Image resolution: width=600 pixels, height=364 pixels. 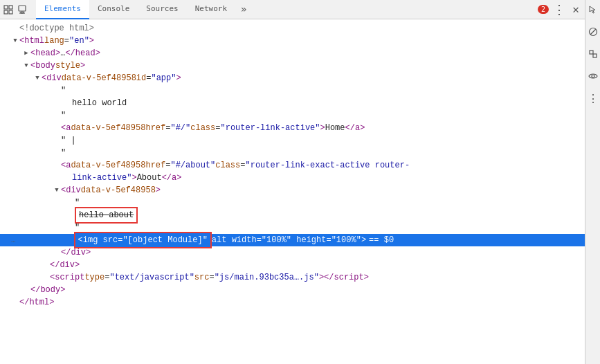 I want to click on dom-line: <div data-v-5ef48958 >, so click(x=292, y=190).